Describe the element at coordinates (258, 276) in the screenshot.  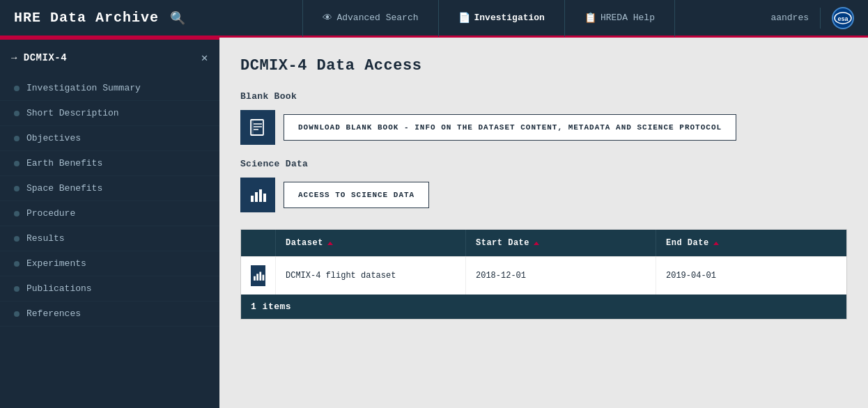
I see `row-icon-cell` at that location.